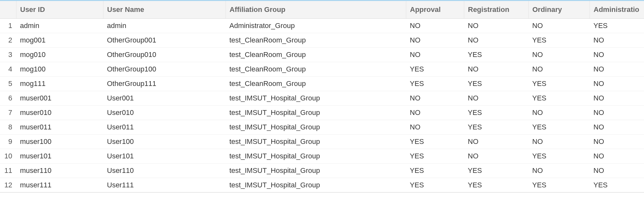 Image resolution: width=644 pixels, height=198 pixels. What do you see at coordinates (322, 156) in the screenshot?
I see `table-row: 10muser101User101test_IMSUT_Hospital_Gro…` at bounding box center [322, 156].